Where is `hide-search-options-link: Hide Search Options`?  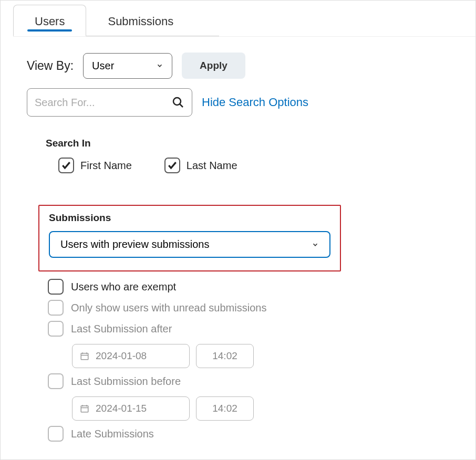
hide-search-options-link: Hide Search Options is located at coordinates (255, 102).